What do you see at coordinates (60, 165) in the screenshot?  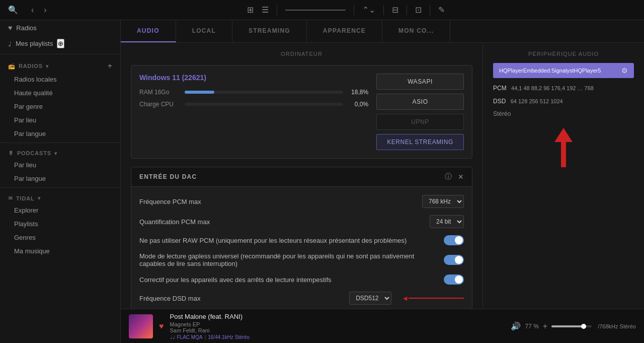 I see `sidebar-item-podcast-lieu: Par lieu` at bounding box center [60, 165].